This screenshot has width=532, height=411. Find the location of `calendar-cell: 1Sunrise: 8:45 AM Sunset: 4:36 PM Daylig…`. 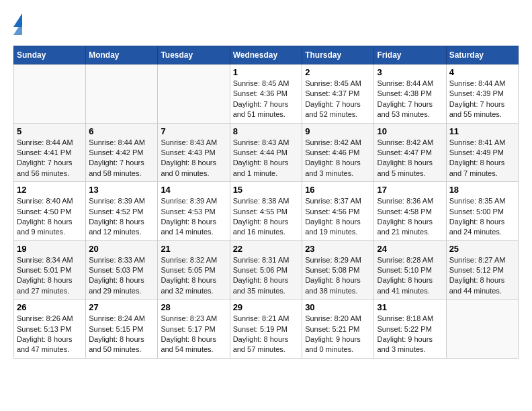

calendar-cell: 1Sunrise: 8:45 AM Sunset: 4:36 PM Daylig… is located at coordinates (266, 94).